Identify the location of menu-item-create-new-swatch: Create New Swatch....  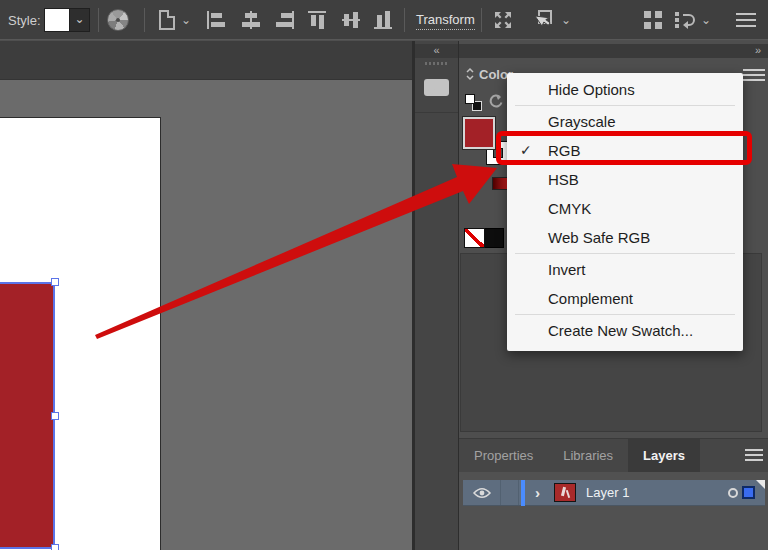
(625, 330).